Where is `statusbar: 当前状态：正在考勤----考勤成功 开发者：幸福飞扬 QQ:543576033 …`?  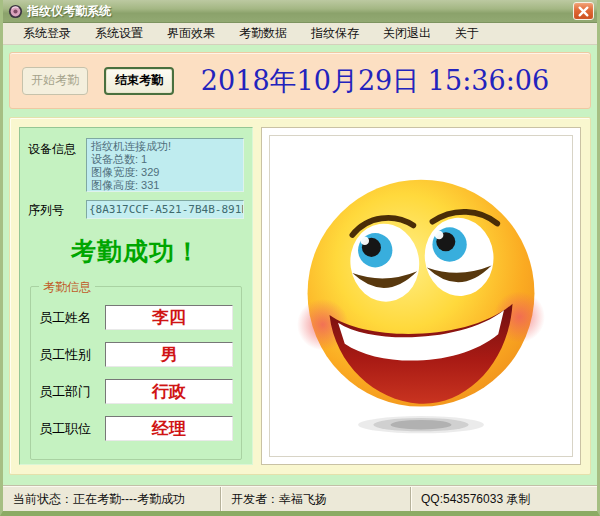
statusbar: 当前状态：正在考勤----考勤成功 开发者：幸福飞扬 QQ:543576033 … is located at coordinates (300, 498).